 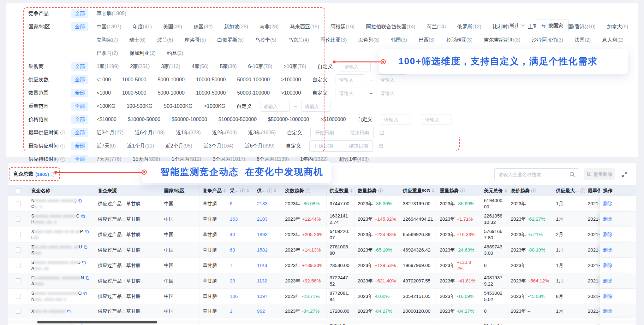 I want to click on filter-option: 中国(1397), so click(x=109, y=27).